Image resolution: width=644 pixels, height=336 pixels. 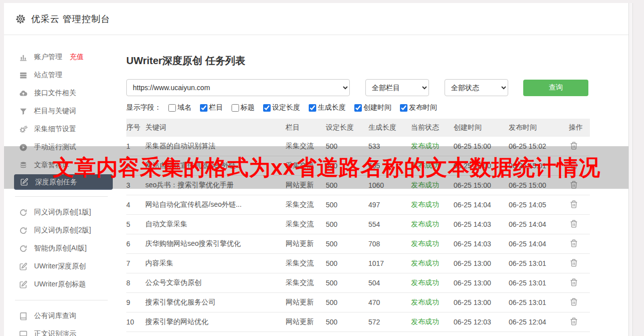 I want to click on sidebar-item-label: 同义词伪原创[2版], so click(x=63, y=230).